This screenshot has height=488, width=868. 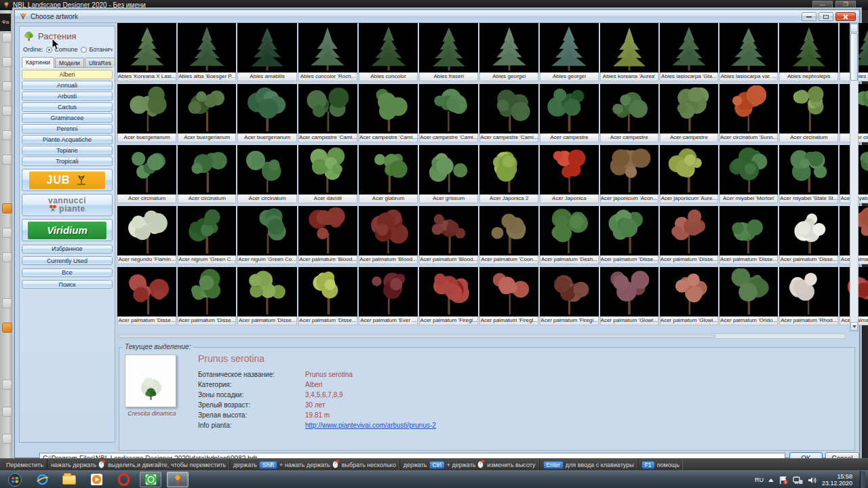 What do you see at coordinates (809, 16) in the screenshot?
I see `dialog-minimize-button` at bounding box center [809, 16].